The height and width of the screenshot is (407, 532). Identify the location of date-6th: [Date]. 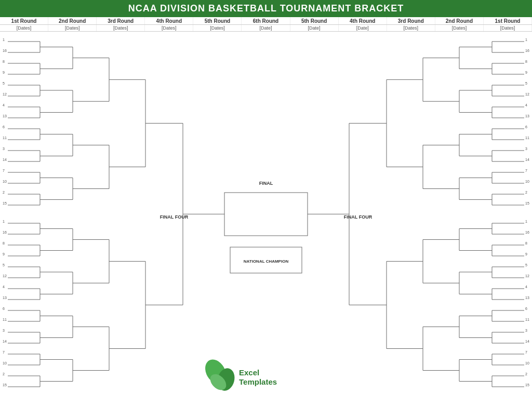
(266, 28).